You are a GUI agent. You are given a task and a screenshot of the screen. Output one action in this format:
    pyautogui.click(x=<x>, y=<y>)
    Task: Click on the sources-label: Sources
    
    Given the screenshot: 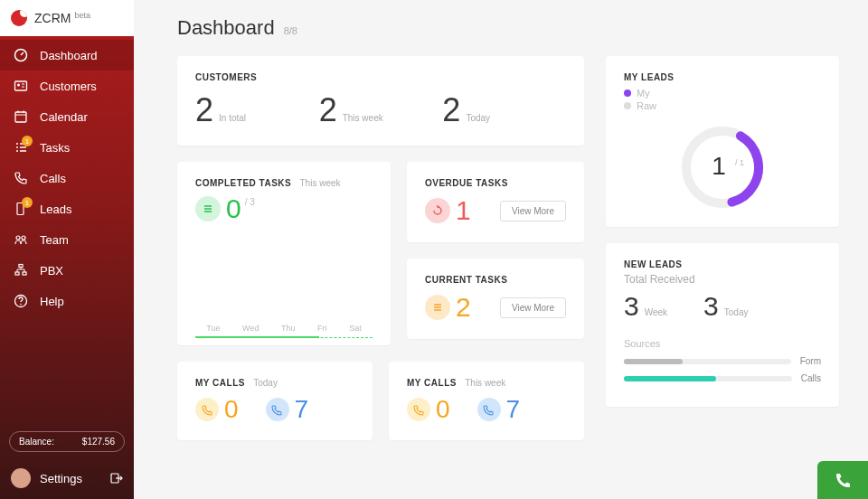 What is the action you would take?
    pyautogui.click(x=722, y=344)
    